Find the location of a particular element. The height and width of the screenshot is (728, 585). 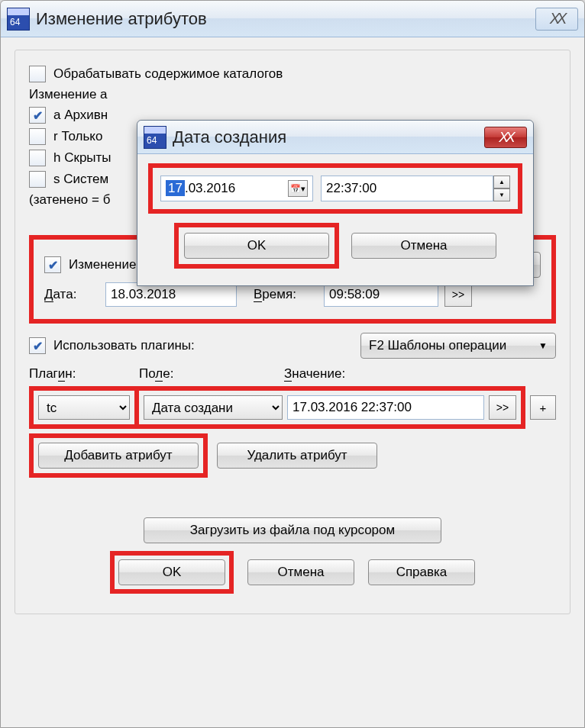

add-plus-button: + is located at coordinates (543, 407).